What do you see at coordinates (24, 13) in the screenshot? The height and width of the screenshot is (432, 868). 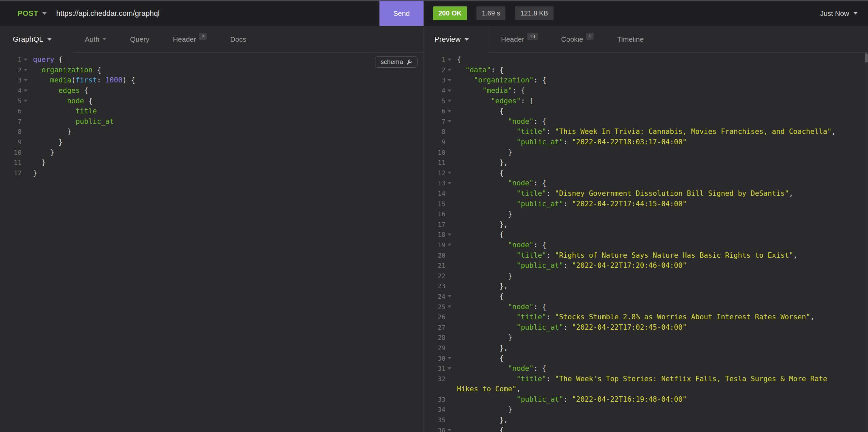 I see `method-dropdown: POST` at bounding box center [24, 13].